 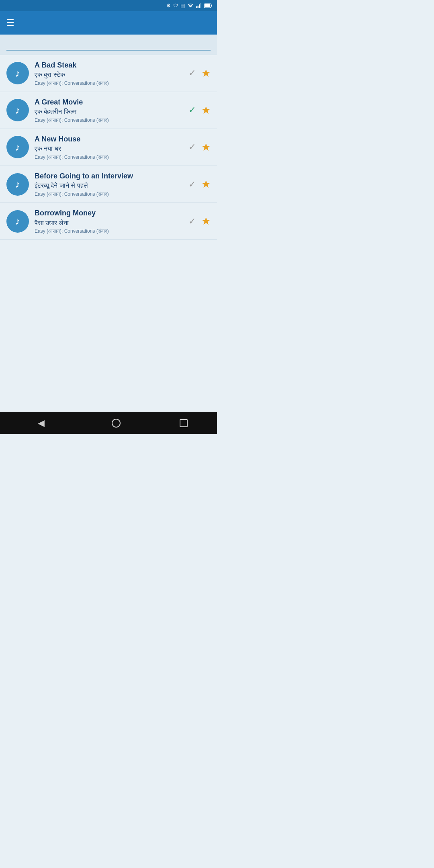 I want to click on status-bar: ⚙ 🛡 ▤, so click(x=108, y=6).